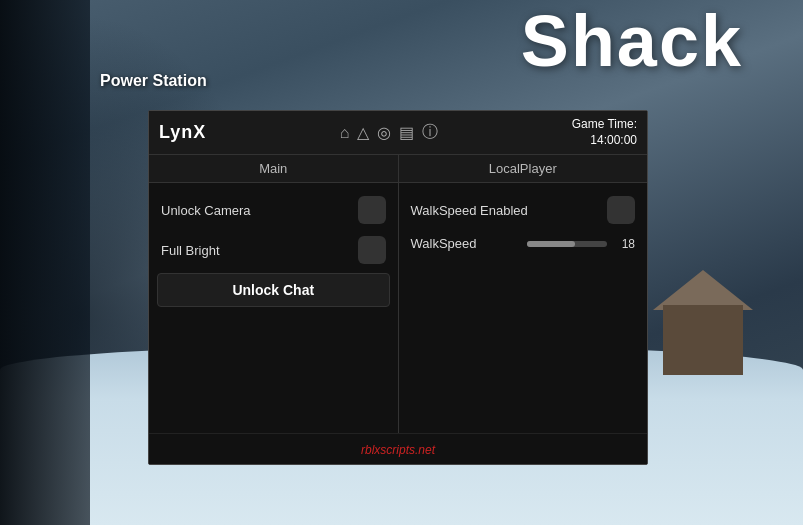 The height and width of the screenshot is (525, 803). I want to click on walkspeed-slider-row: WalkSpeed 18, so click(524, 244).